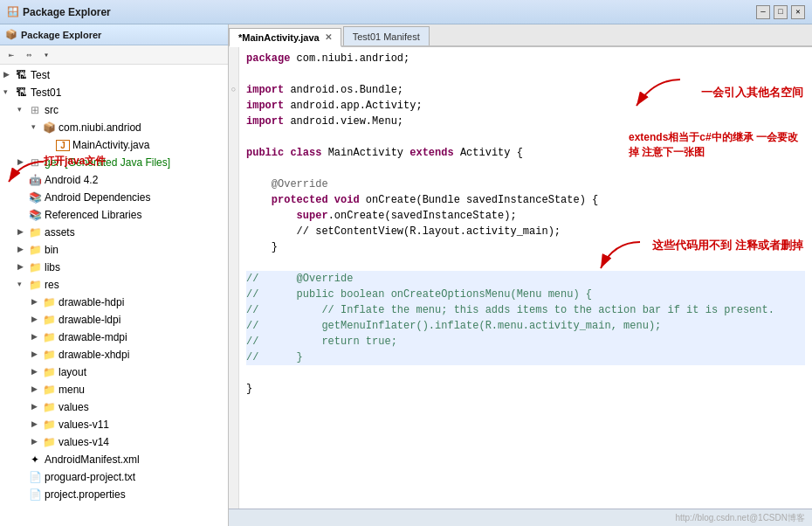 Image resolution: width=812 pixels, height=526 pixels. I want to click on tree-item: 📚Referenced Libraries, so click(114, 215).